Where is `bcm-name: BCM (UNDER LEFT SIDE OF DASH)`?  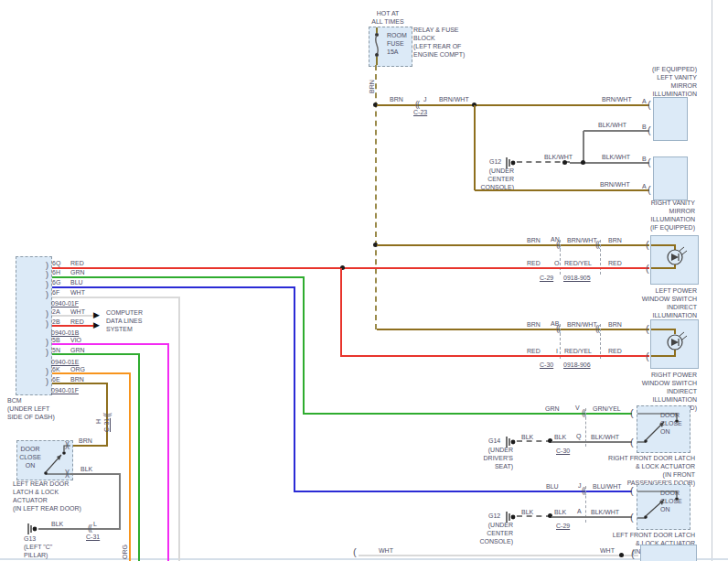 bcm-name: BCM (UNDER LEFT SIDE OF DASH) is located at coordinates (31, 408).